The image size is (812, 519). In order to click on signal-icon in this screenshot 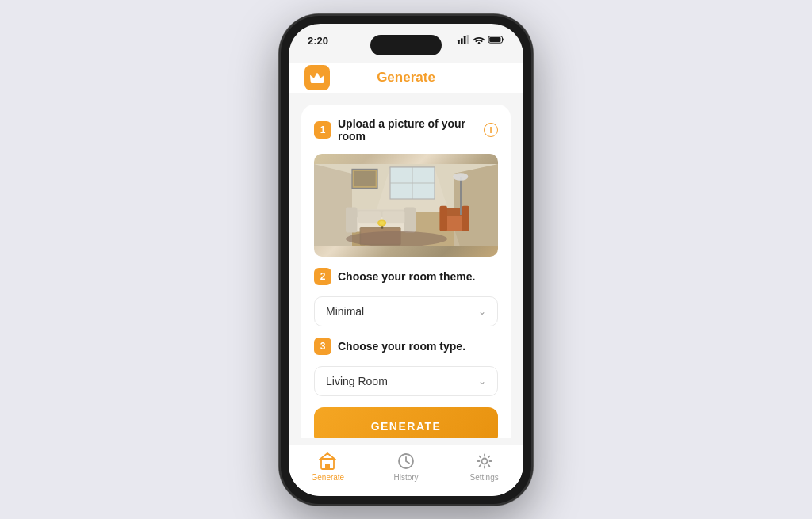, I will do `click(463, 40)`.